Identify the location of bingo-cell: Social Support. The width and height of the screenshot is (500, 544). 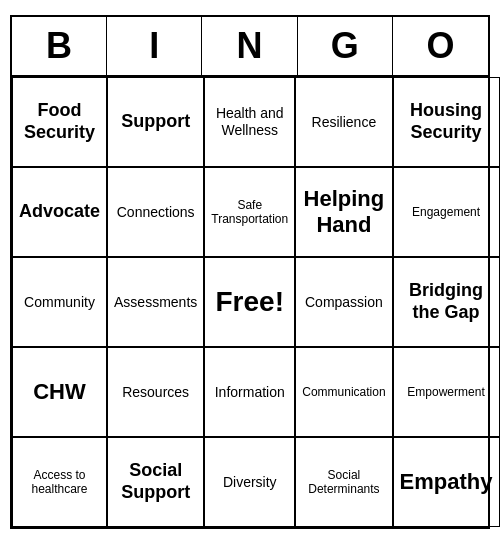
(156, 482).